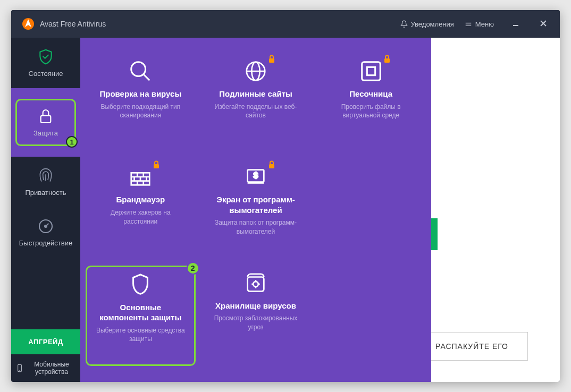 This screenshot has height=392, width=571. Describe the element at coordinates (46, 122) in the screenshot. I see `sidebar-item-protection: Защита 1` at that location.